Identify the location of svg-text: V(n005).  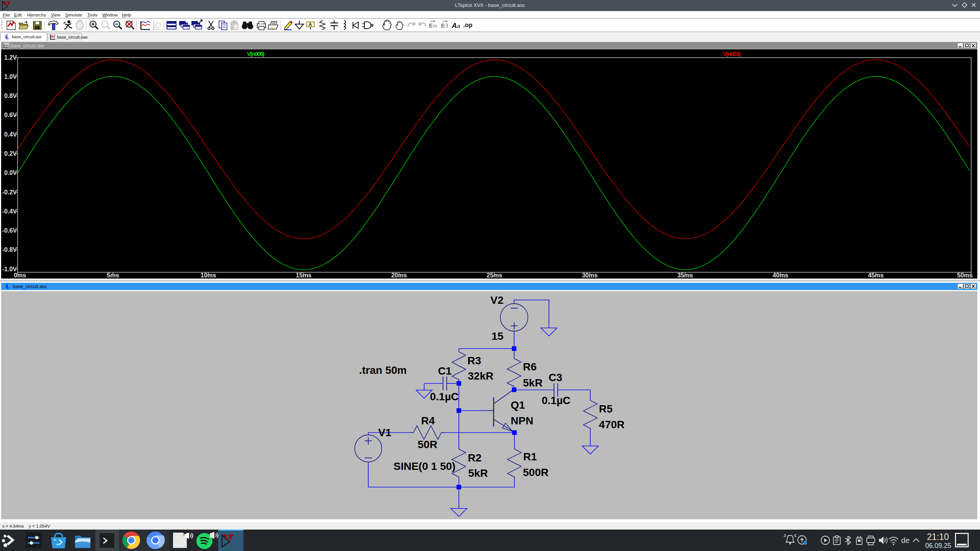
(256, 54).